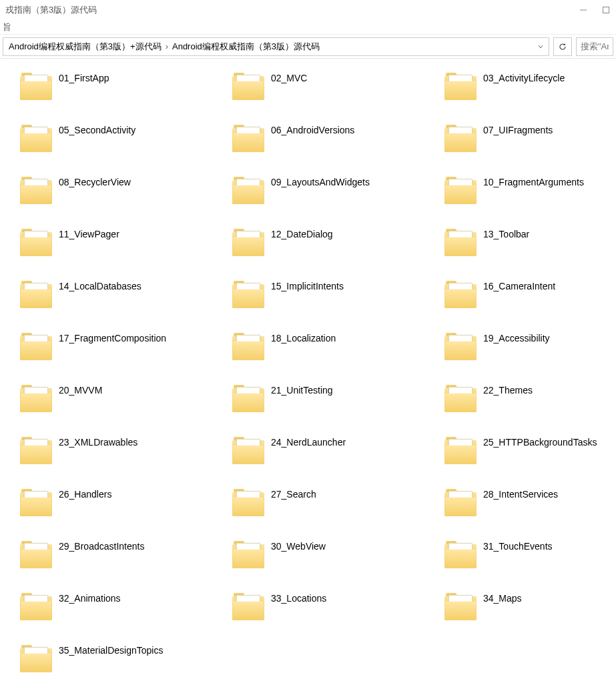  Describe the element at coordinates (563, 47) in the screenshot. I see `refresh-icon` at that location.